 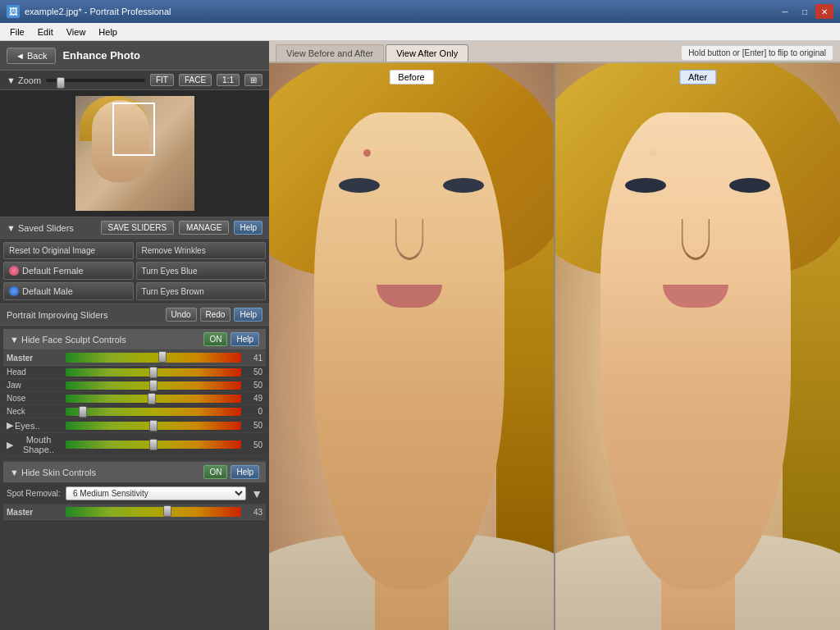 What do you see at coordinates (253, 372) in the screenshot?
I see `head-slider-value: 50` at bounding box center [253, 372].